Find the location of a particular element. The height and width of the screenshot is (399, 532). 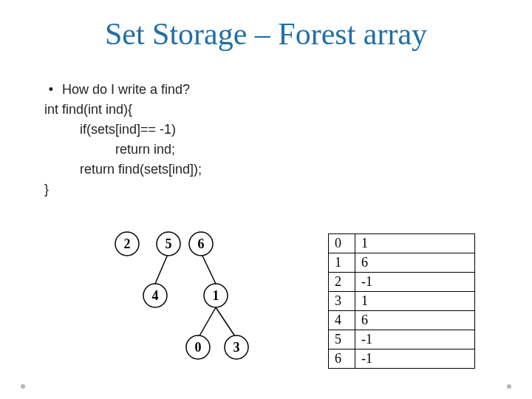

tree-node-5: 5 is located at coordinates (168, 244).